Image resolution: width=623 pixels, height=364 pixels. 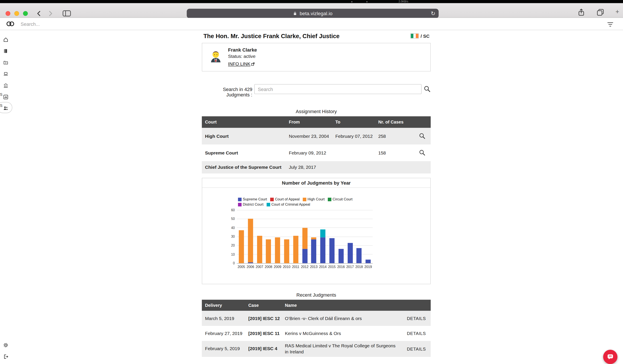 I want to click on assignment-row: High CourtNovember 23, 2004February 07, …, so click(x=316, y=136).